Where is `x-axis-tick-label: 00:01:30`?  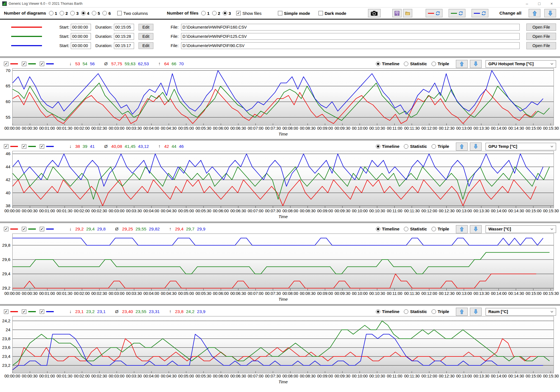 x-axis-tick-label: 00:01:30 is located at coordinates (64, 376).